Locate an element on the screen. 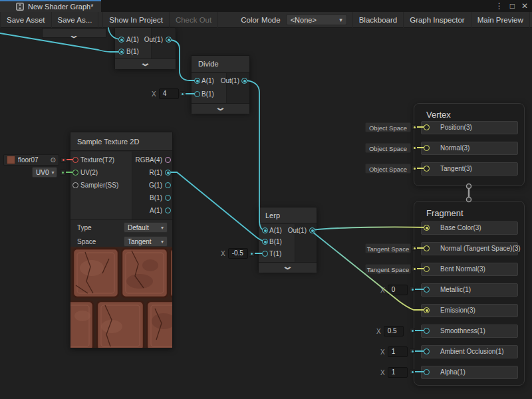  space-dropdown: Tangent ▾ is located at coordinates (146, 241).